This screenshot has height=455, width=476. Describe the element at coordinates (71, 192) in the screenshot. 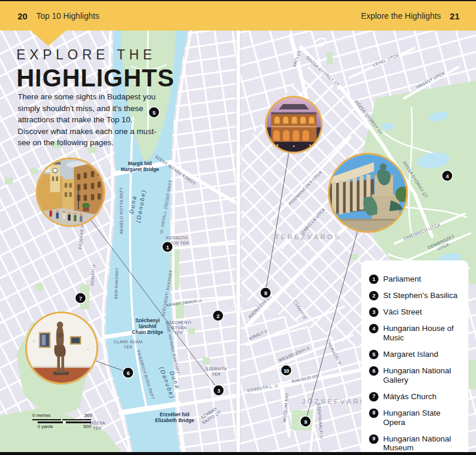

I see `photo-vaci-street` at that location.